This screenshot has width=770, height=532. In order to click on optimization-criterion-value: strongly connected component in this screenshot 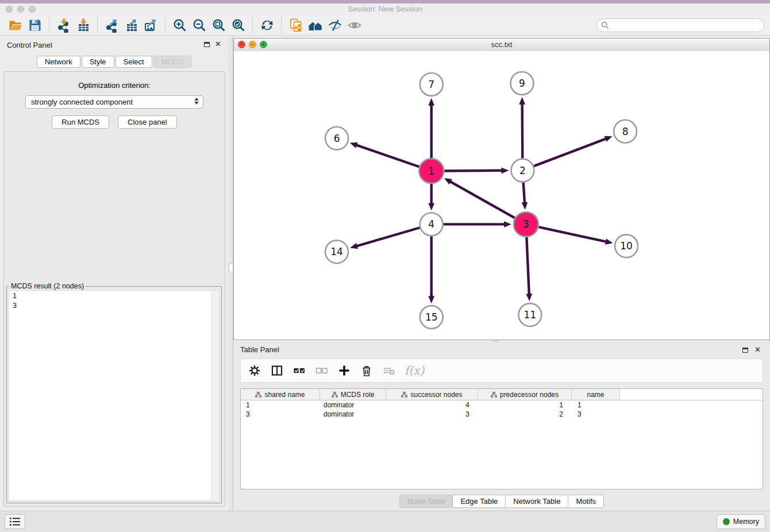, I will do `click(82, 102)`.